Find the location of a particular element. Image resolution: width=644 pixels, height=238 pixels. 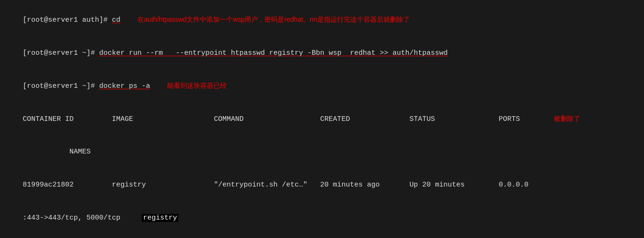

line-1: [root@server1 auth]# cd 在auth/htpasswd文件… is located at coordinates (322, 20).